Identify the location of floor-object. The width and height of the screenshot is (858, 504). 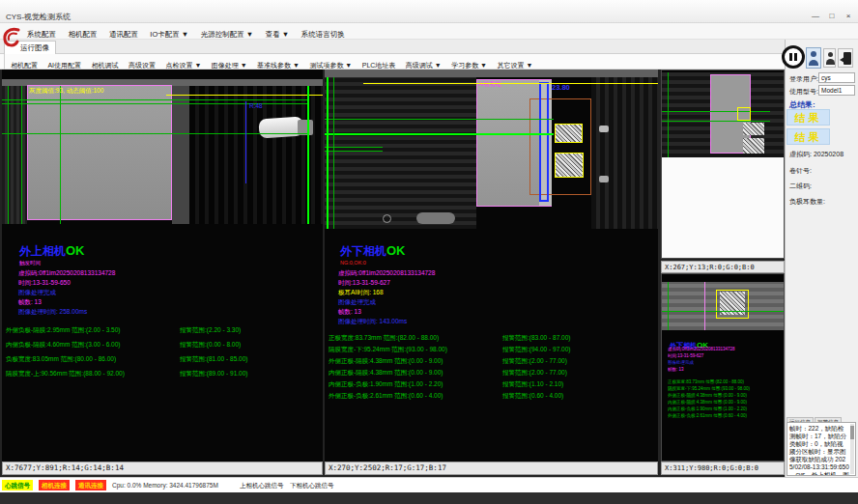
(436, 218).